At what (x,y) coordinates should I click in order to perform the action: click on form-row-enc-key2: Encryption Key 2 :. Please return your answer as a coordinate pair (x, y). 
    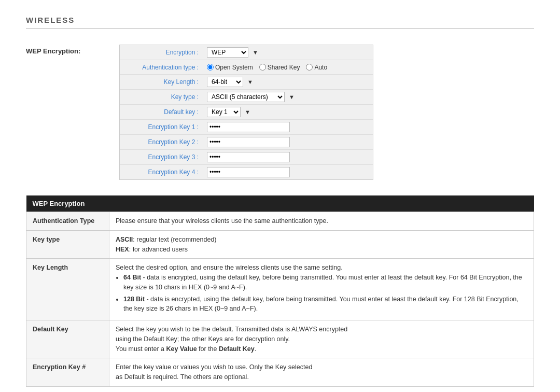
    Looking at the image, I should click on (246, 142).